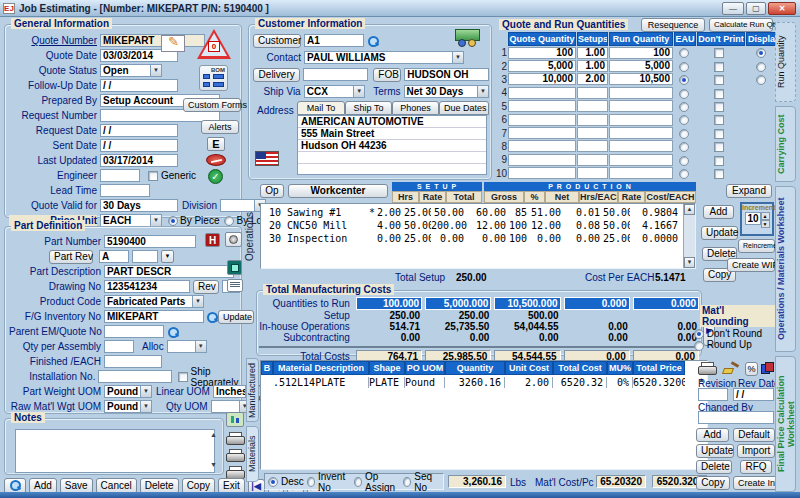  What do you see at coordinates (150, 242) in the screenshot?
I see `part-number-field: 5190400` at bounding box center [150, 242].